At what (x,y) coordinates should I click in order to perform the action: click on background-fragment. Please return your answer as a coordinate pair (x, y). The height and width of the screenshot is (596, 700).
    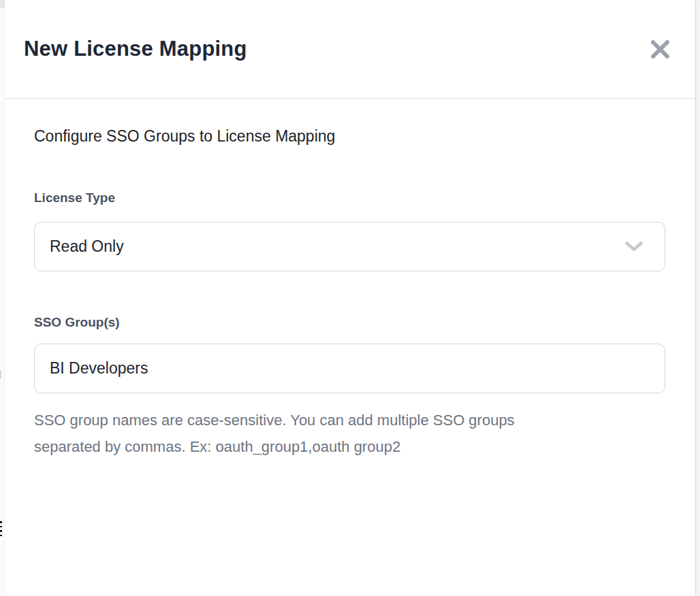
    Looking at the image, I should click on (1, 375).